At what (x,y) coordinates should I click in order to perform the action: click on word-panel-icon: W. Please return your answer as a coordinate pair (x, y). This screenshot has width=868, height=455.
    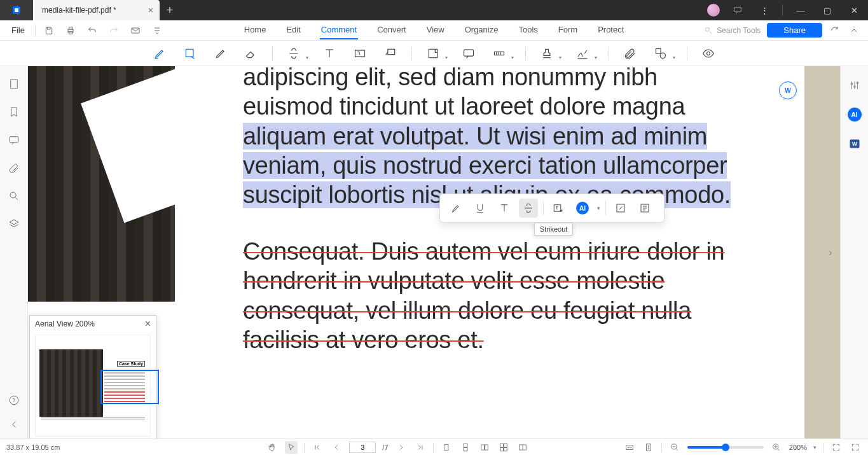
    Looking at the image, I should click on (855, 144).